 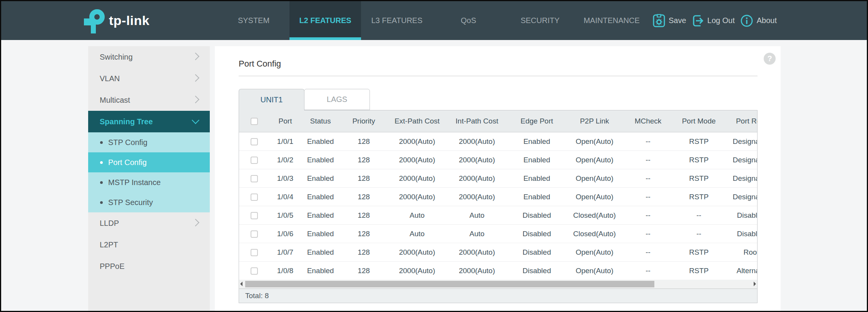 I want to click on column-header-port-role: Port Role, so click(x=741, y=122).